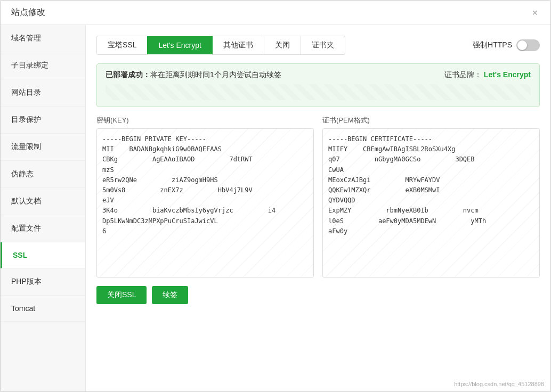  Describe the element at coordinates (276, 13) in the screenshot. I see `modal-header: 站点修改 ×` at that location.